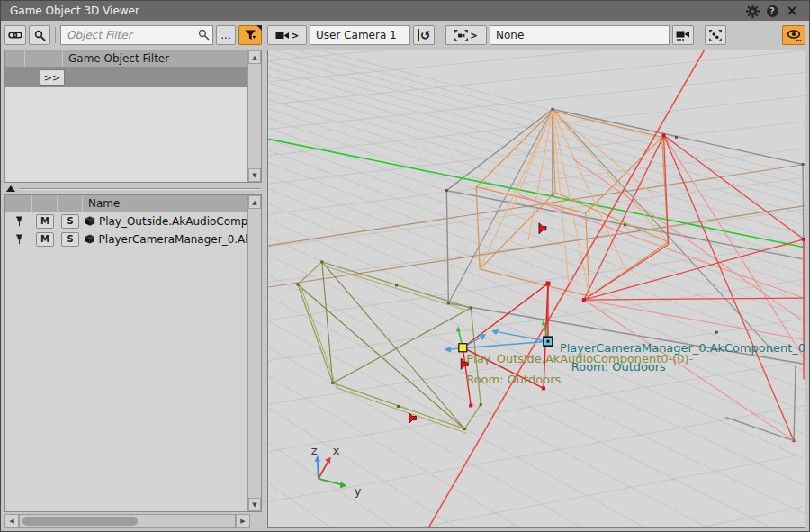  Describe the element at coordinates (792, 11) in the screenshot. I see `close-button: ×` at that location.